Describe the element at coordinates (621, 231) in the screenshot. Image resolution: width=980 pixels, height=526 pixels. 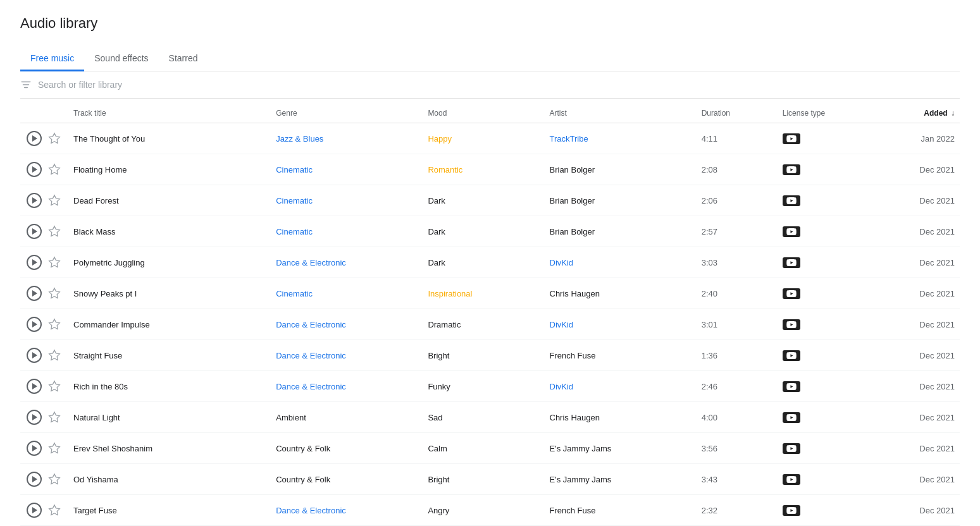
I see `track-artist: Brian Bolger` at that location.